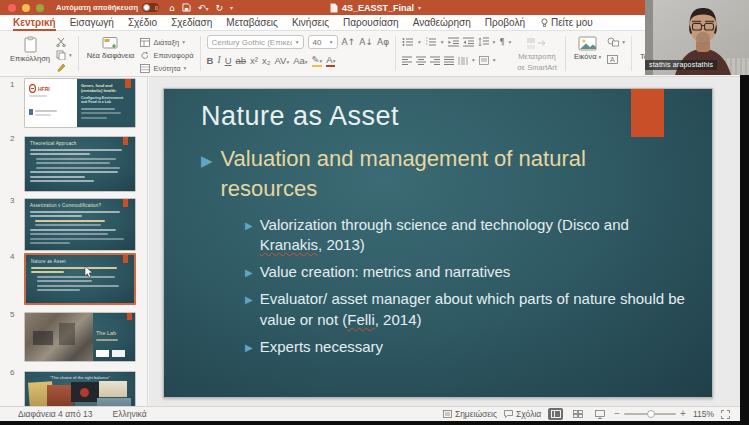  What do you see at coordinates (80, 164) in the screenshot?
I see `thumbnail-slide-2: Theoretical Approach` at bounding box center [80, 164].